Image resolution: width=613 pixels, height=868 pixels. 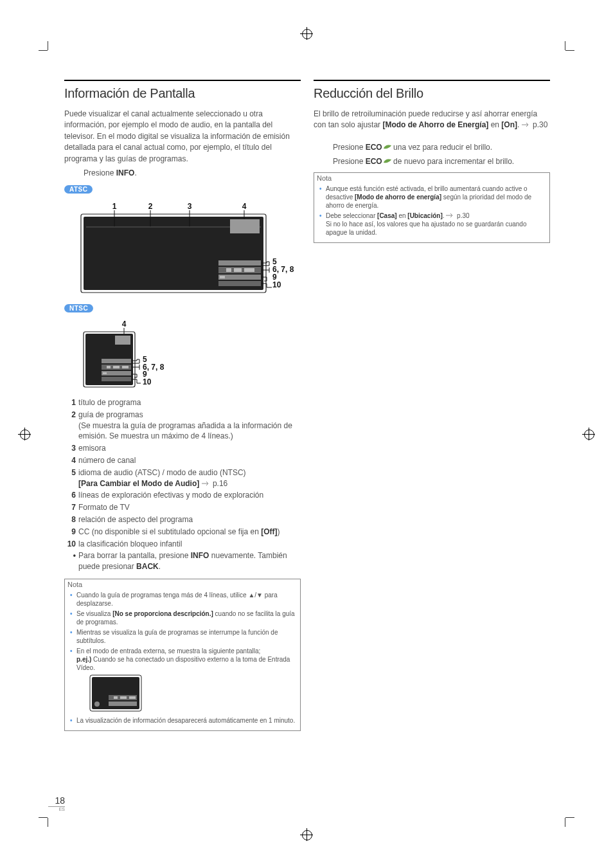 I want to click on nota-item: Debe seleccionar [Casa] en [Ubicación]. …, so click(x=436, y=224).